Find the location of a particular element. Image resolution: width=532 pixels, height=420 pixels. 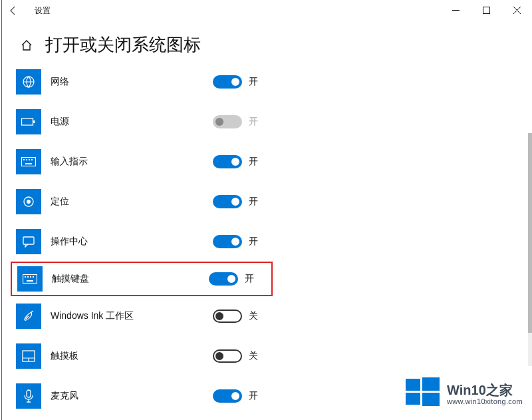

setting-label: 网络 is located at coordinates (117, 82).